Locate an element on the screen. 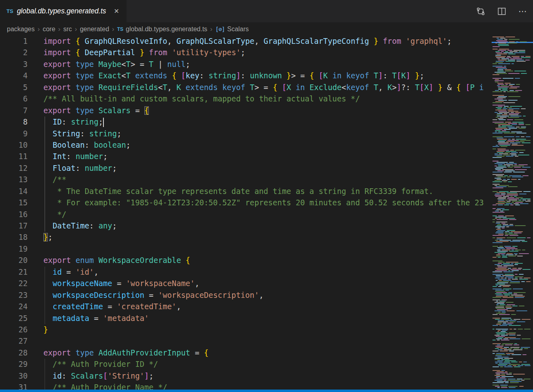 This screenshot has height=392, width=533. line-number: 7 is located at coordinates (14, 111).